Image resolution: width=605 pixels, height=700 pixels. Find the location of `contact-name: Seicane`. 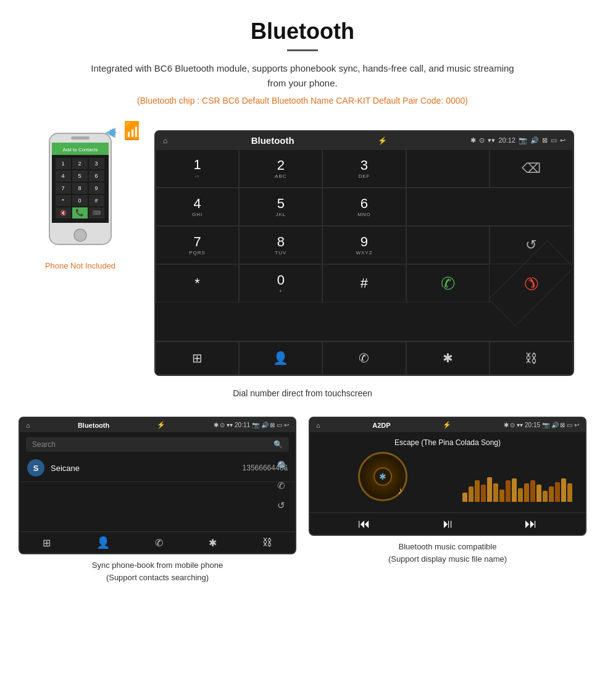

contact-name: Seicane is located at coordinates (147, 468).